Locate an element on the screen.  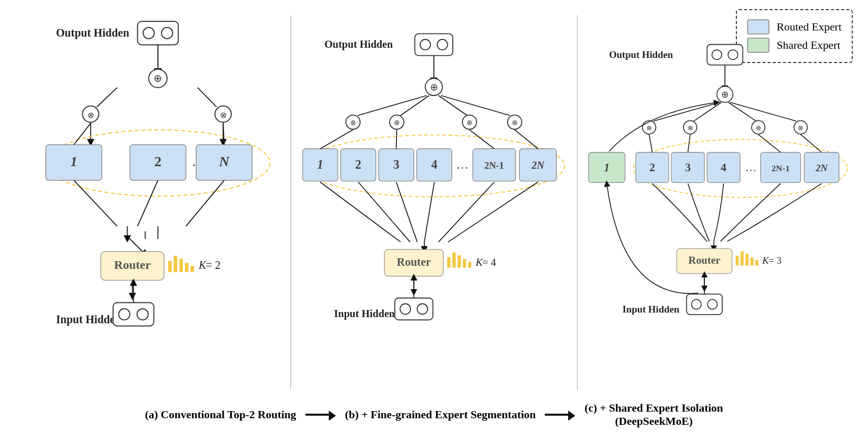
svg-text: 4 is located at coordinates (724, 168).